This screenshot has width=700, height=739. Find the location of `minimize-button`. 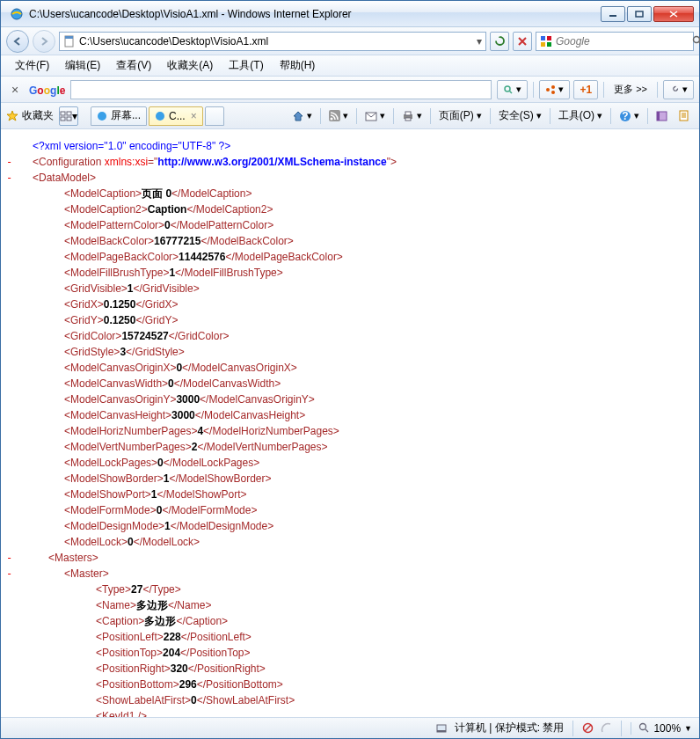

minimize-button is located at coordinates (613, 14).